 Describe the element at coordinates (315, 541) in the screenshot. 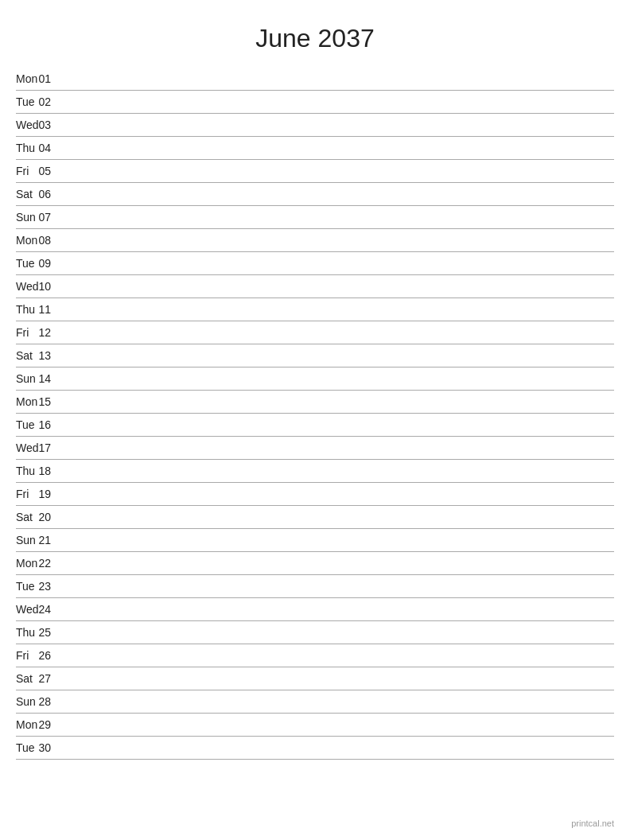

I see `table-row: Sun21` at that location.